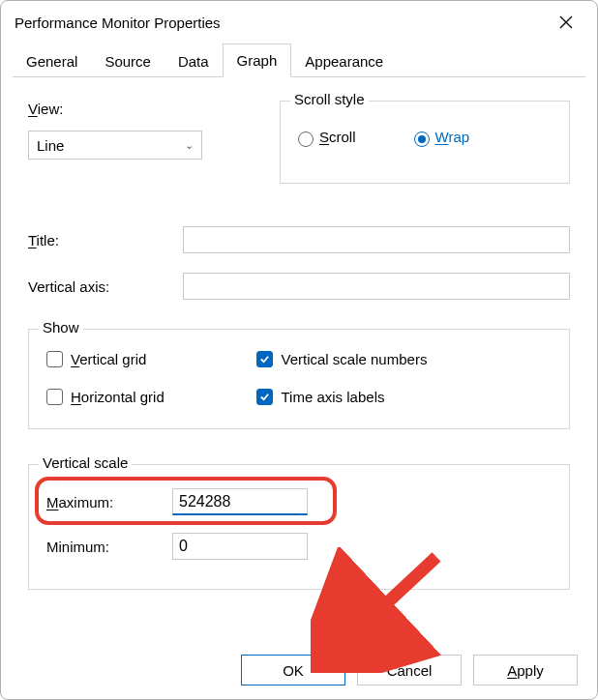 This screenshot has height=700, width=598. I want to click on tab-appearance: Appearance, so click(344, 62).